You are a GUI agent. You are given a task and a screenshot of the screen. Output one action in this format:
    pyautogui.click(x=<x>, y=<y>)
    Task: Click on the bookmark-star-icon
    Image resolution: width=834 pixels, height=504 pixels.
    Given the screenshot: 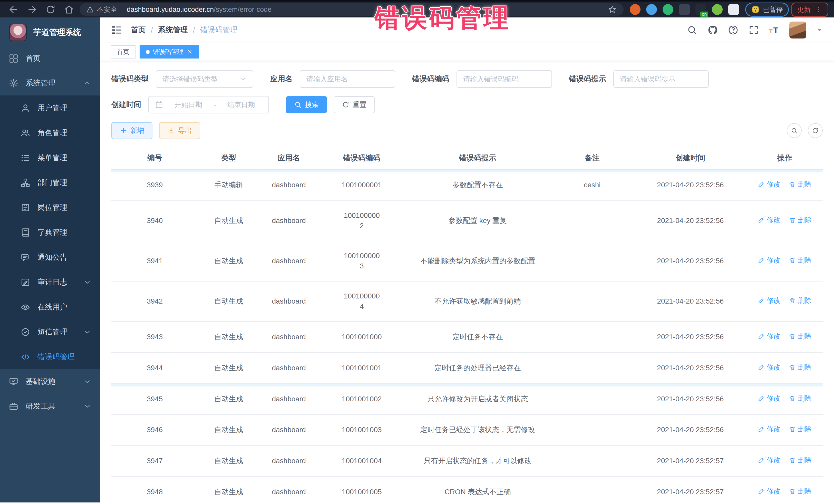 What is the action you would take?
    pyautogui.click(x=612, y=9)
    